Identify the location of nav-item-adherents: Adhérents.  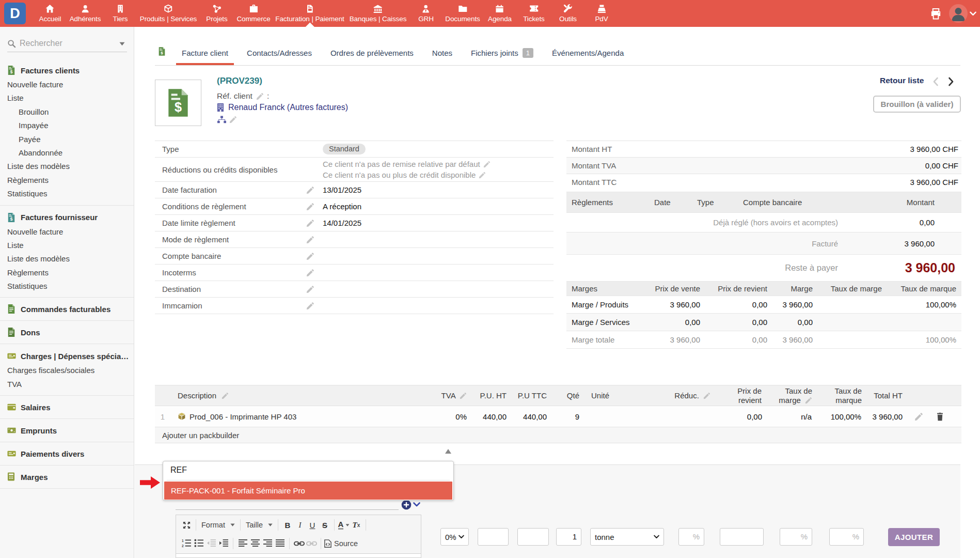
(86, 13).